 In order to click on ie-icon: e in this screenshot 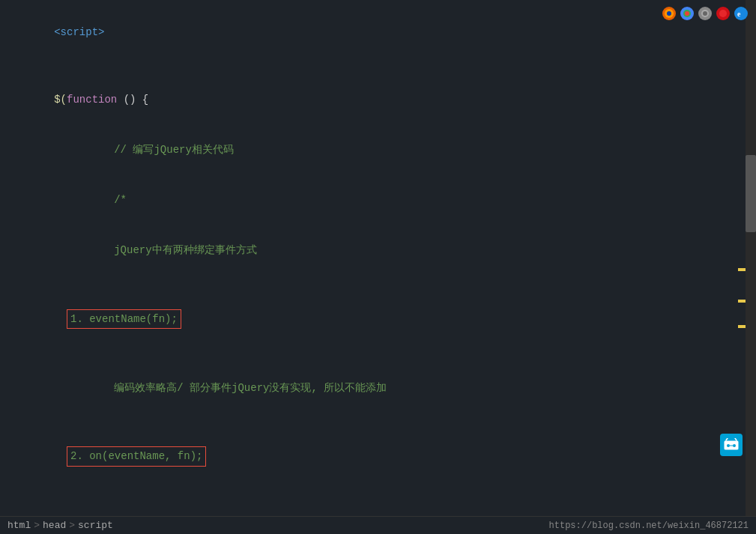, I will do `click(741, 13)`.